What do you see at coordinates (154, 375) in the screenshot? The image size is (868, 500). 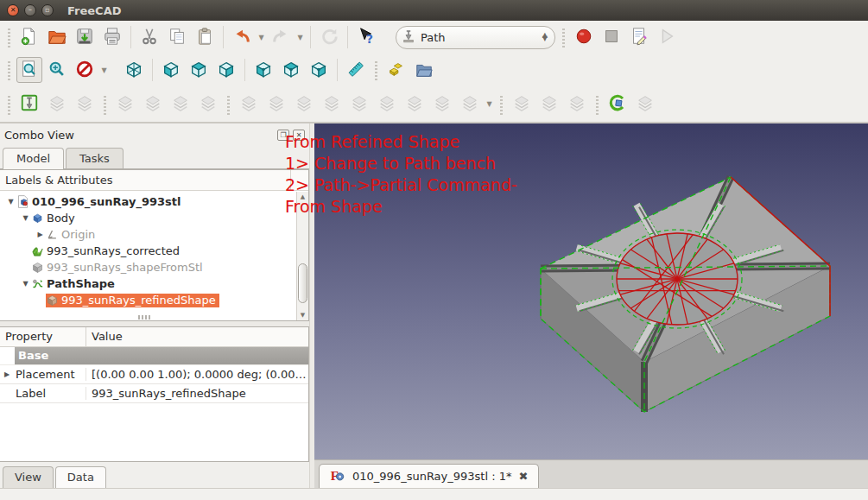 I see `property-row-placement: ▶Placement[(0.00 0.00 1.00); 0.0000 deg;…` at bounding box center [154, 375].